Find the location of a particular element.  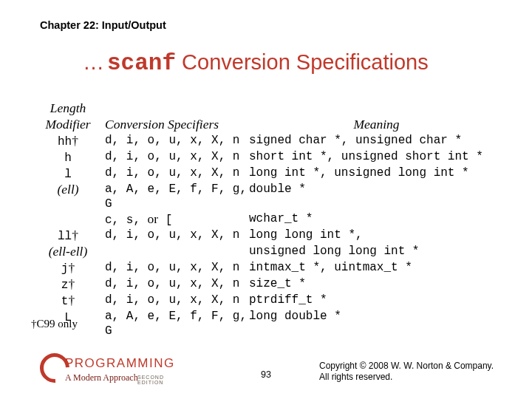

title-prefix: … is located at coordinates (95, 62).